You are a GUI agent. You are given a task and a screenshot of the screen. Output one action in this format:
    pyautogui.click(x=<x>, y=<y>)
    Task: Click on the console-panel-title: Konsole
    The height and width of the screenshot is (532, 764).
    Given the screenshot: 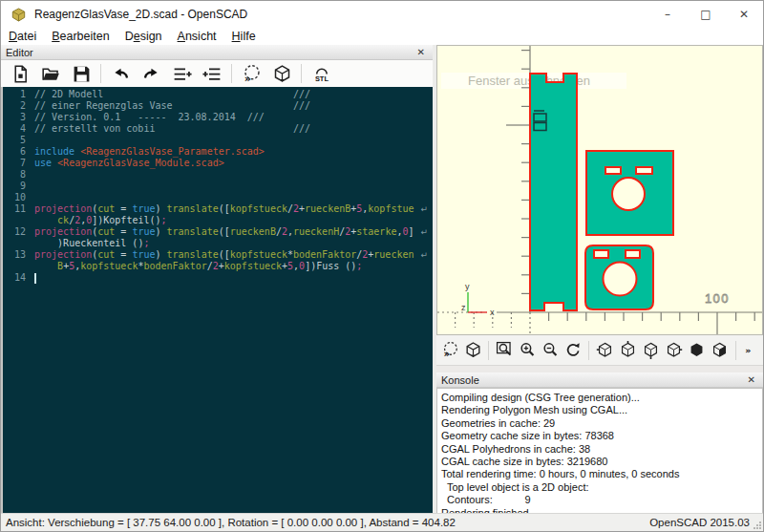 What is the action you would take?
    pyautogui.click(x=460, y=380)
    